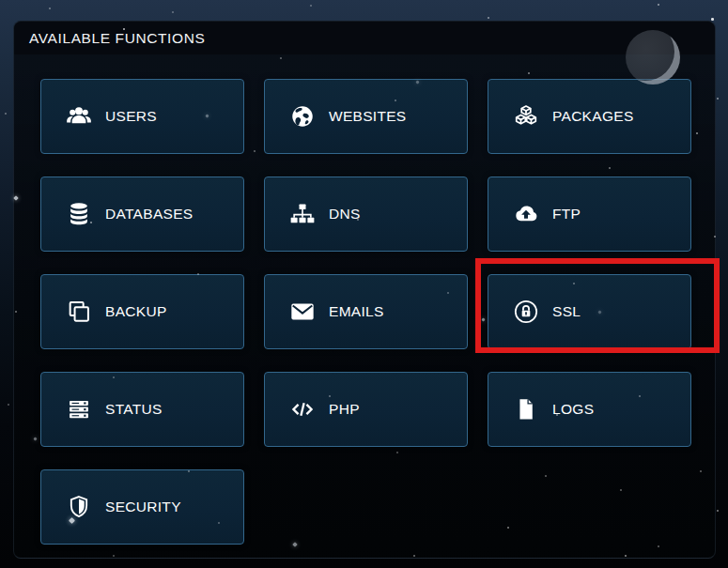 The image size is (728, 568). What do you see at coordinates (143, 409) in the screenshot?
I see `function-button-status: STATUS` at bounding box center [143, 409].